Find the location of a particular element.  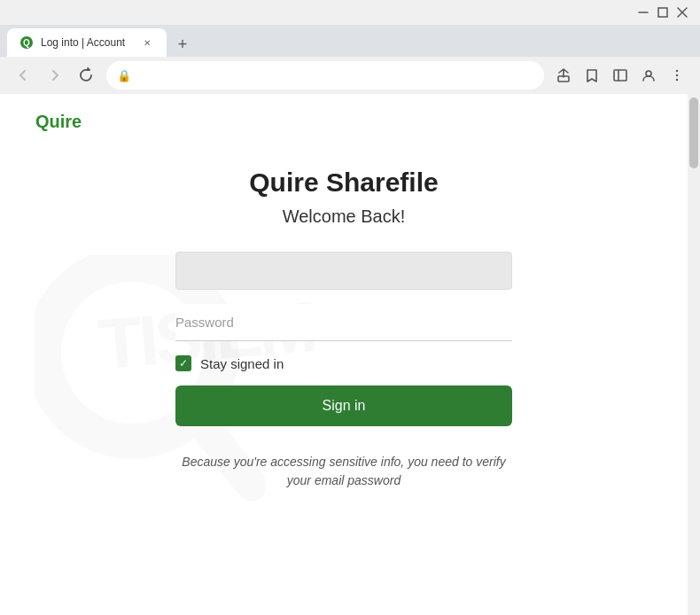

maximize-button is located at coordinates (663, 12).